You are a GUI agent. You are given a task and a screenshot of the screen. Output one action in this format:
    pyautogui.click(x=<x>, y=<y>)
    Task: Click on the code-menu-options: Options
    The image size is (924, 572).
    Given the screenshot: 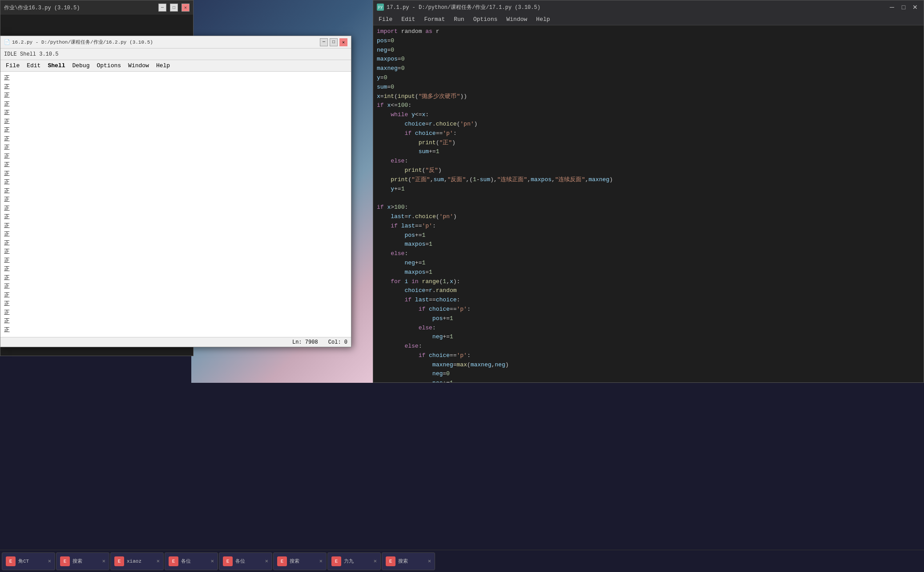 What is the action you would take?
    pyautogui.click(x=486, y=20)
    